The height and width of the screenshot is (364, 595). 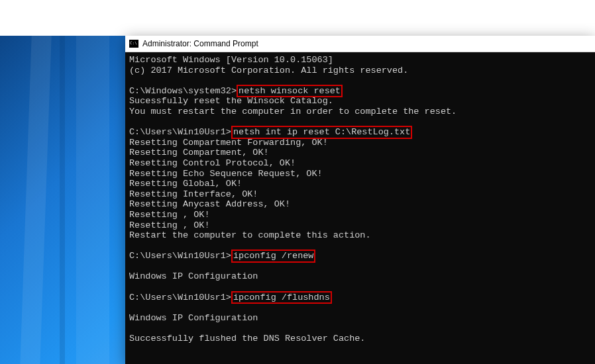 What do you see at coordinates (269, 70) in the screenshot?
I see `console-line: (c) 2017 Microsoft Corporation. All righ…` at bounding box center [269, 70].